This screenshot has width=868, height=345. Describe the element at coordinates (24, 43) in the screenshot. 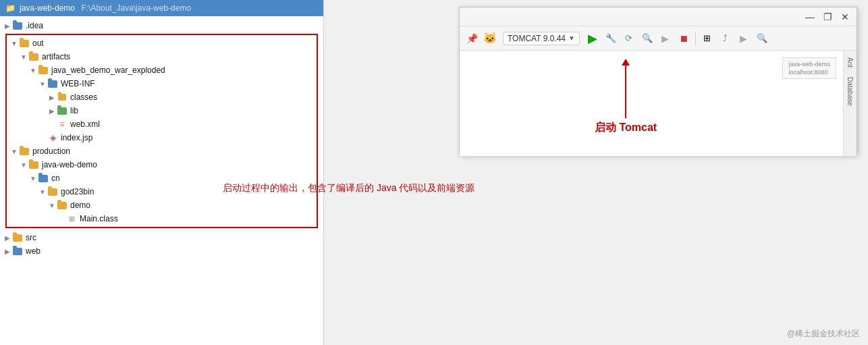

I see `folder-icon-out` at that location.